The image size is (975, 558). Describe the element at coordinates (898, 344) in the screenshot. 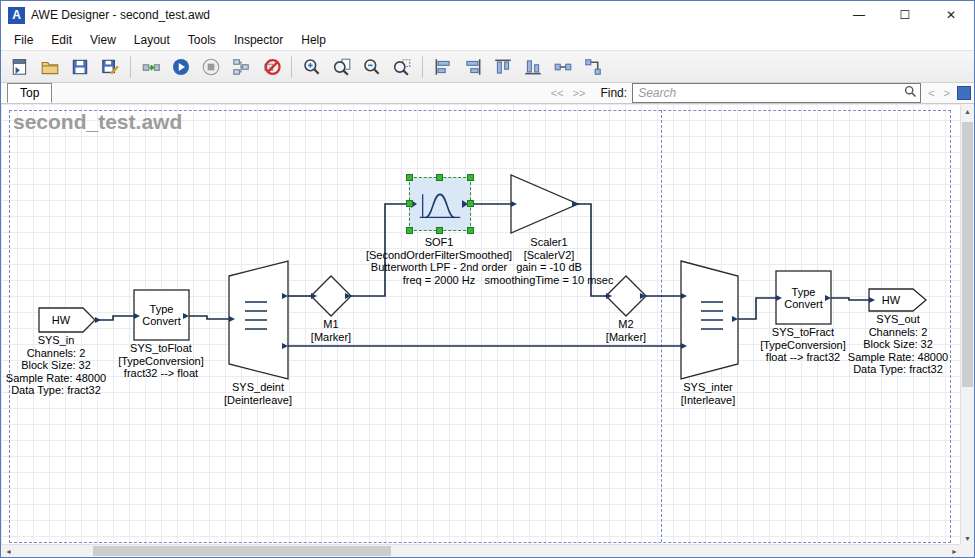

I see `annotation-sys-out: SYS_out Channels: 2 Block Size: 32 Sampl…` at that location.